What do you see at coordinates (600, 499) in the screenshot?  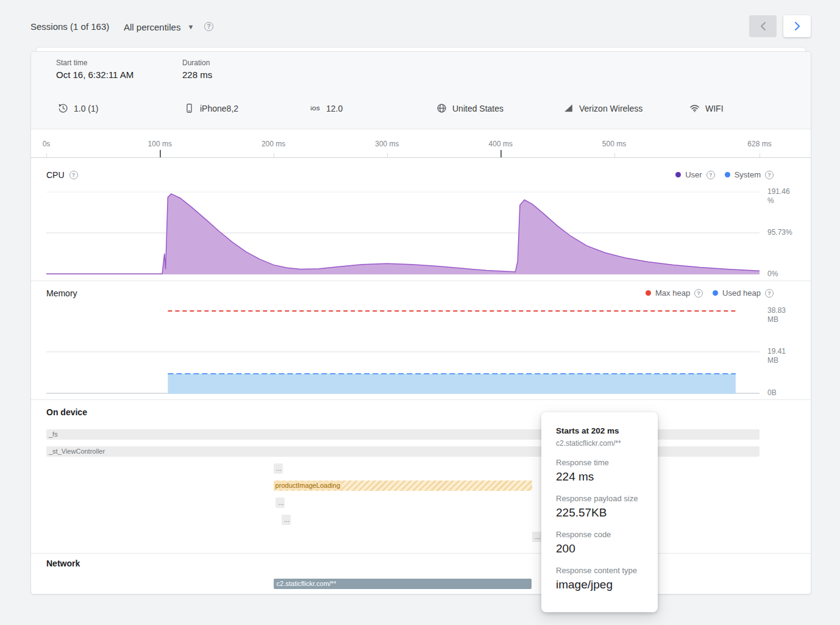 I see `response-payload-label: Response payload size` at bounding box center [600, 499].